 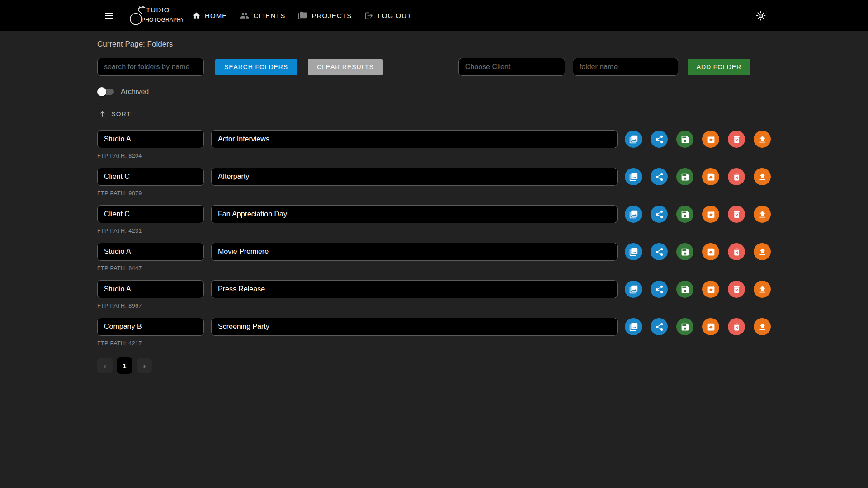 What do you see at coordinates (102, 114) in the screenshot?
I see `arrow-up-icon` at bounding box center [102, 114].